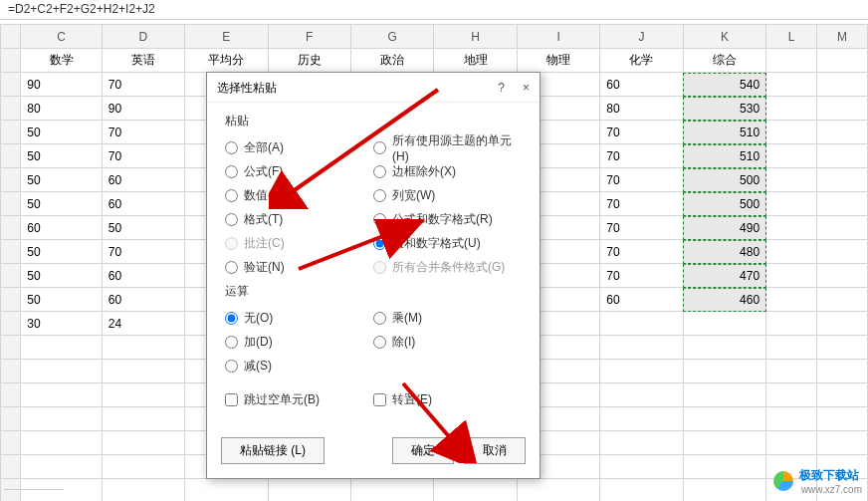 This screenshot has width=868, height=501. What do you see at coordinates (309, 61) in the screenshot?
I see `cell: 历史` at bounding box center [309, 61].